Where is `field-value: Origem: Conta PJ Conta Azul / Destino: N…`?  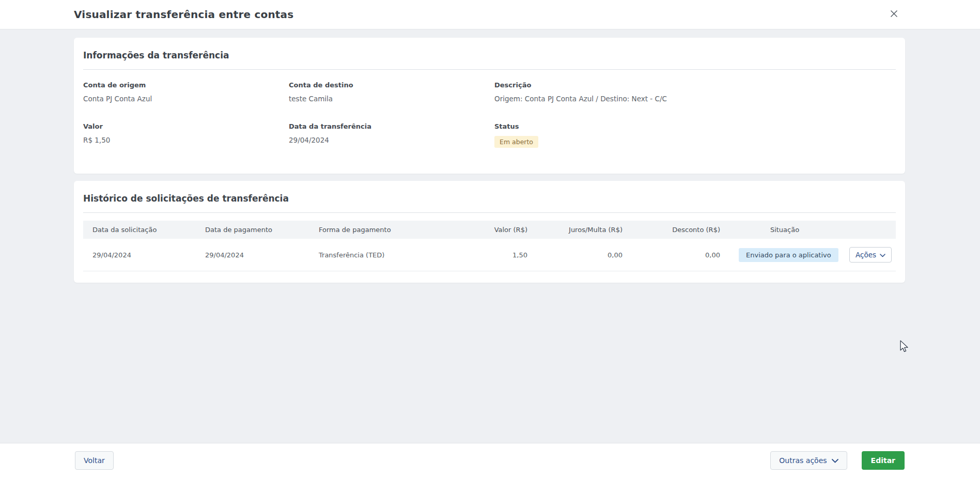 field-value: Origem: Conta PJ Conta Azul / Destino: N… is located at coordinates (695, 99).